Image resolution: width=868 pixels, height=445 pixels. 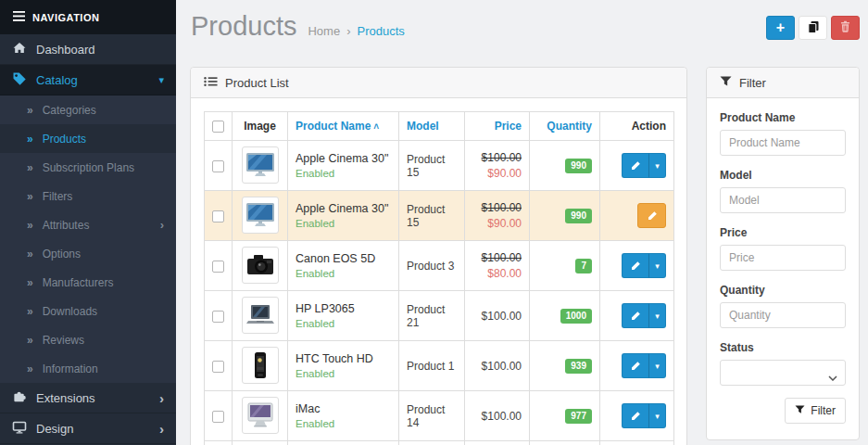 I want to click on sidebar-item-categories: » Categories, so click(x=88, y=109).